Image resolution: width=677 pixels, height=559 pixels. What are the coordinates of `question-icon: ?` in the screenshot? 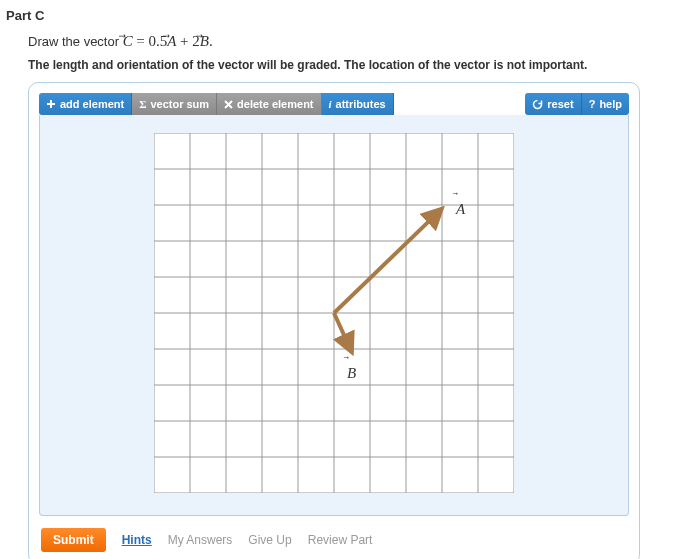 It's located at (592, 104).